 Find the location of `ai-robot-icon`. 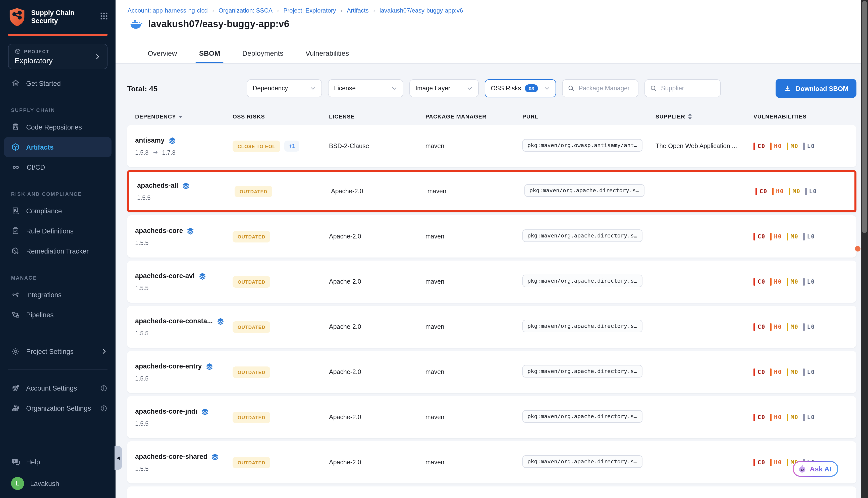

ai-robot-icon is located at coordinates (802, 469).